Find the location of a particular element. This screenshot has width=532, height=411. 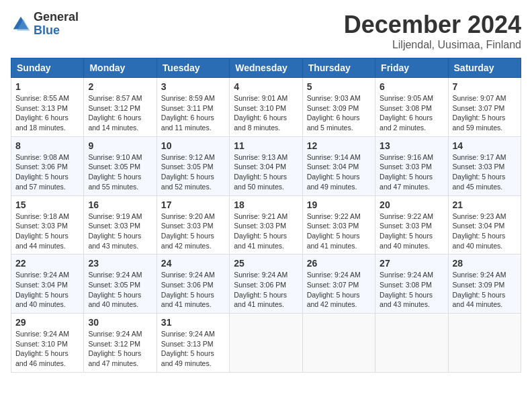

calendar-day-cell: 14 Sunrise: 9:17 AM Sunset: 3:03 PM Dayl… is located at coordinates (484, 166).